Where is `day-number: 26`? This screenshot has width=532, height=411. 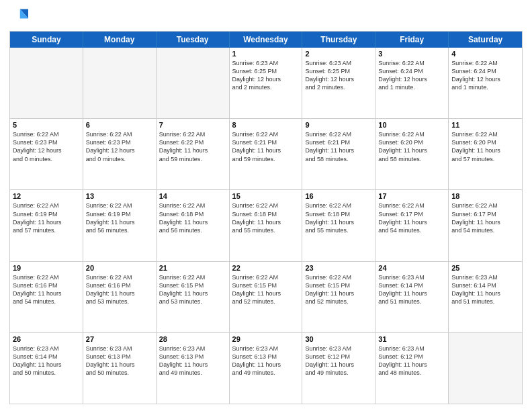
day-number: 26 is located at coordinates (46, 339).